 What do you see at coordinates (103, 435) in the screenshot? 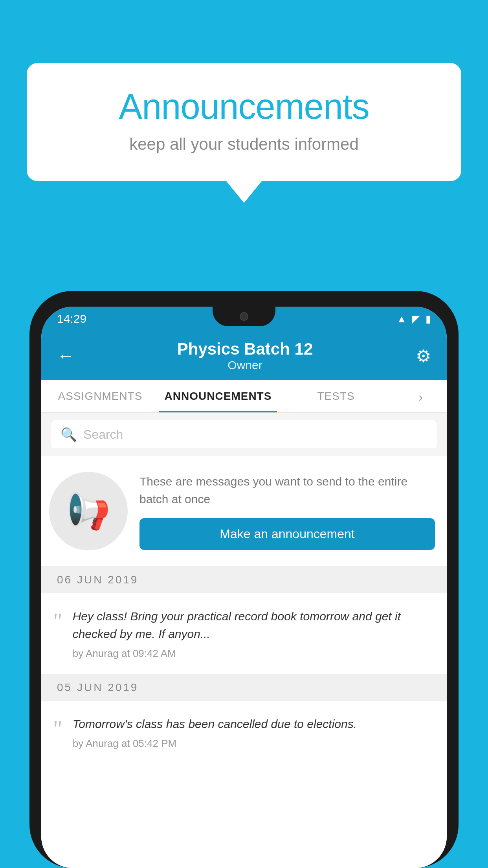
I see `search-placeholder: Search` at bounding box center [103, 435].